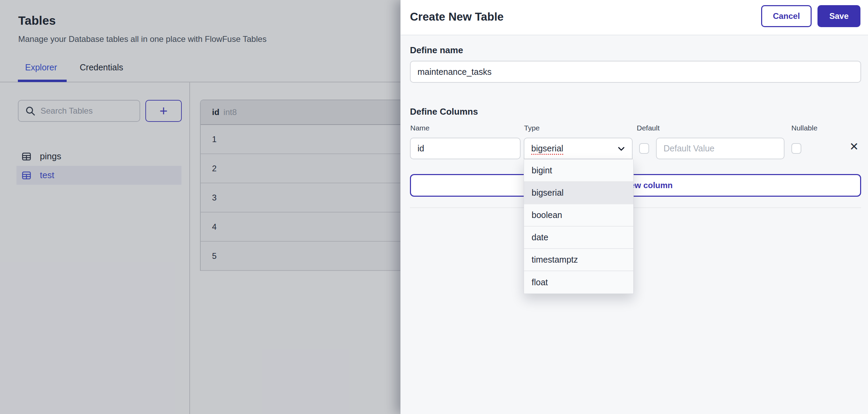 This screenshot has width=868, height=414. What do you see at coordinates (465, 148) in the screenshot?
I see `column-name-input` at bounding box center [465, 148].